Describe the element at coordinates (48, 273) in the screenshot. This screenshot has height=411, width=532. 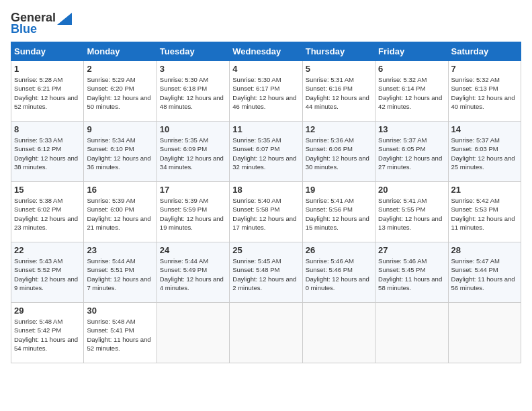
I see `table-row: 22Sunrise: 5:43 AMSunset: 5:52 PMDayligh…` at that location.